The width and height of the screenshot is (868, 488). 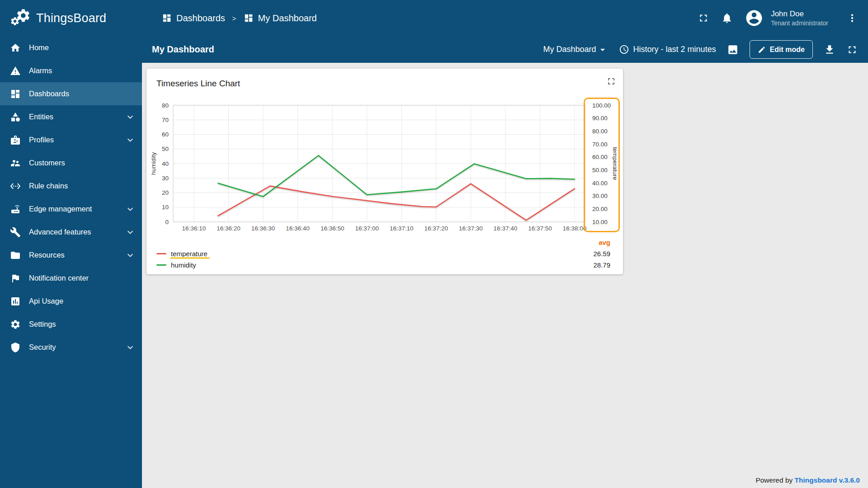 I want to click on sidebar-item-notification-center: Notification center, so click(x=71, y=278).